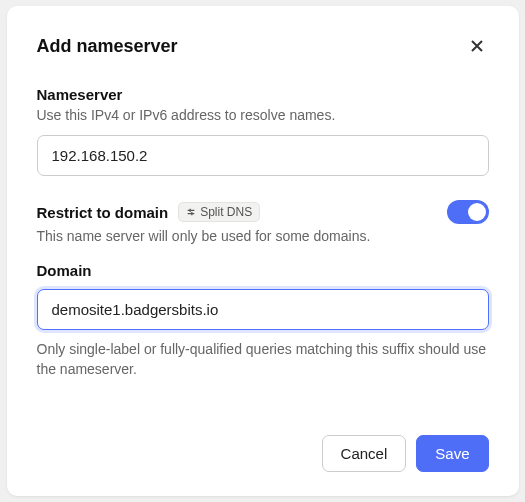  Describe the element at coordinates (108, 46) in the screenshot. I see `dialog-title: Add nameserver` at that location.